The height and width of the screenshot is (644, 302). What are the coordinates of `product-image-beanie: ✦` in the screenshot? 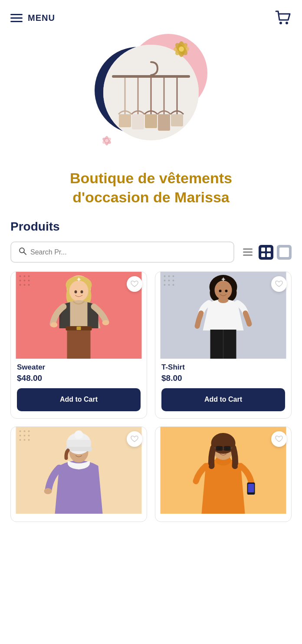 It's located at (79, 470).